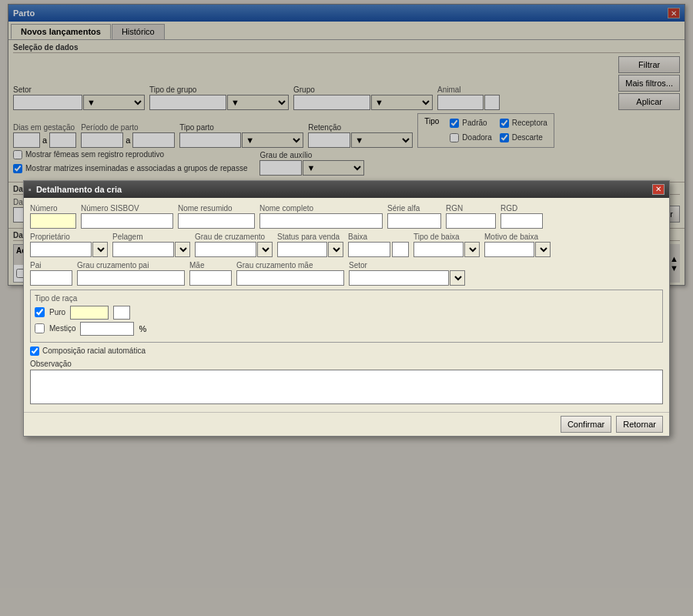  What do you see at coordinates (370, 249) in the screenshot?
I see `modal-baixa-input: / /` at bounding box center [370, 249].